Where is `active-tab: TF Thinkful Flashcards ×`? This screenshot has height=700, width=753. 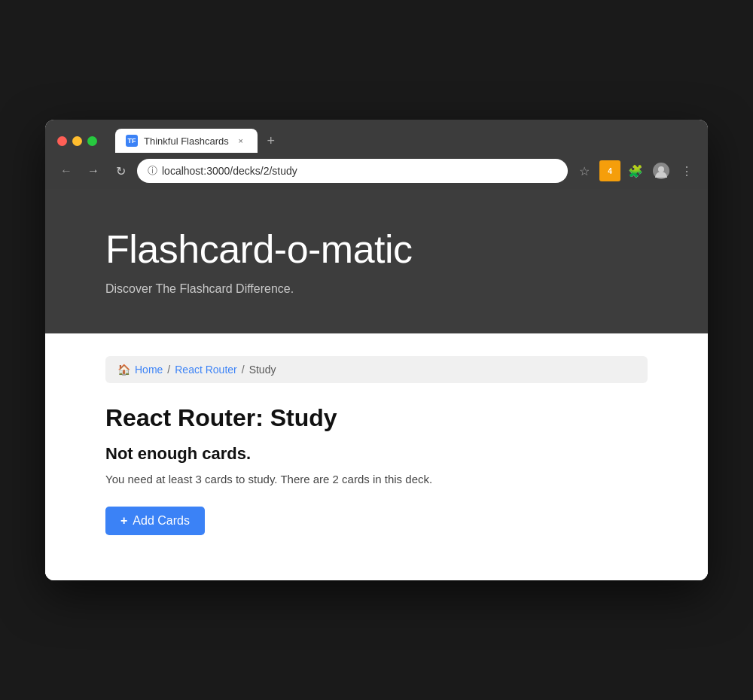 active-tab: TF Thinkful Flashcards × is located at coordinates (187, 141).